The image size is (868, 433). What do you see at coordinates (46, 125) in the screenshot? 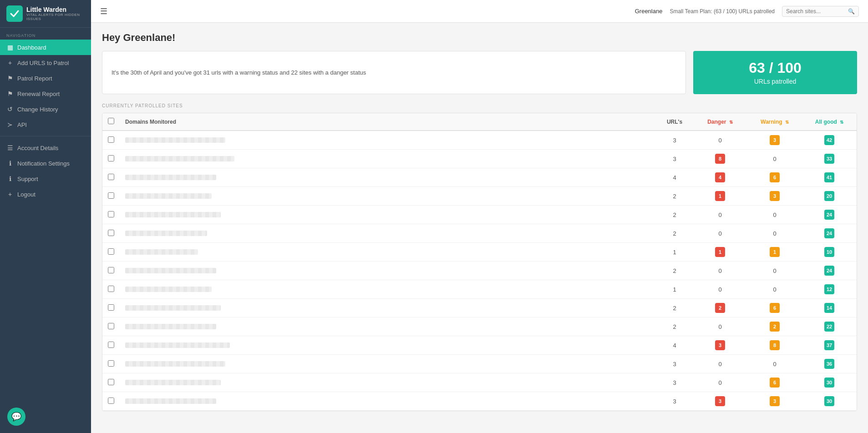
I see `sidebar-item-api: ≻ API` at bounding box center [46, 125].